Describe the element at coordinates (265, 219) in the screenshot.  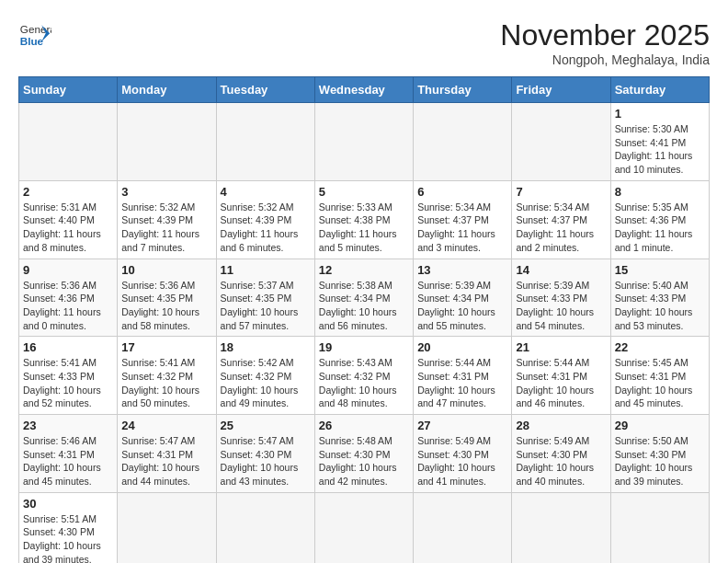
I see `table-row: 4 Sunrise: 5:32 AMSunset: 4:39 PMDayligh…` at that location.